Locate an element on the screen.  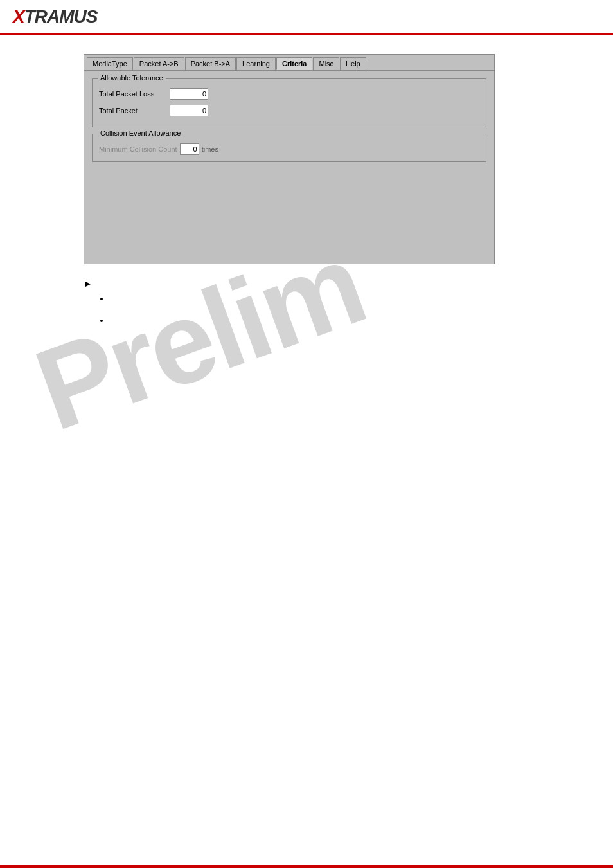
arrow-icon: ► is located at coordinates (88, 284).